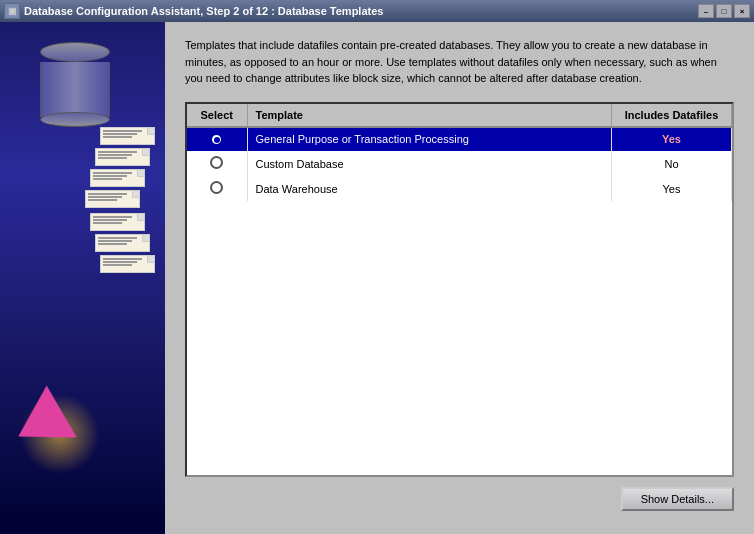 The width and height of the screenshot is (754, 534). I want to click on close-button: ×, so click(742, 11).